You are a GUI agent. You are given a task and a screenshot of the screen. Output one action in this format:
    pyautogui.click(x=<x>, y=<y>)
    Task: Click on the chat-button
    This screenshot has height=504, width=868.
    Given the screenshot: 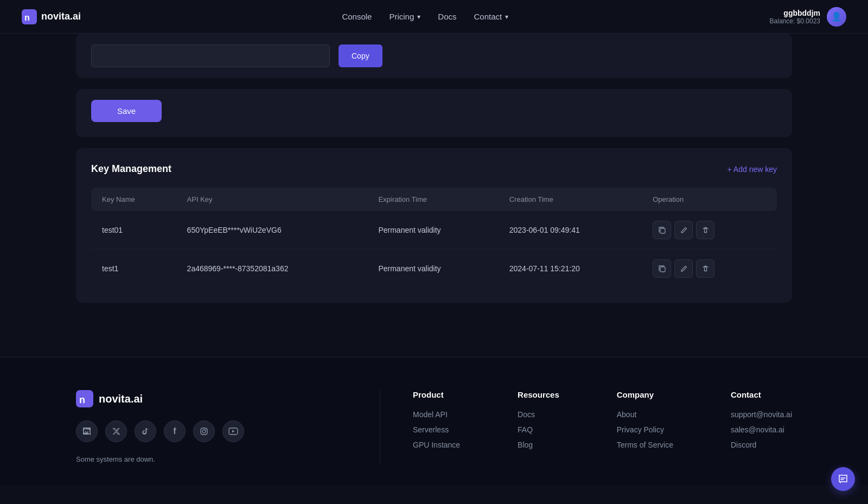 What is the action you would take?
    pyautogui.click(x=843, y=479)
    